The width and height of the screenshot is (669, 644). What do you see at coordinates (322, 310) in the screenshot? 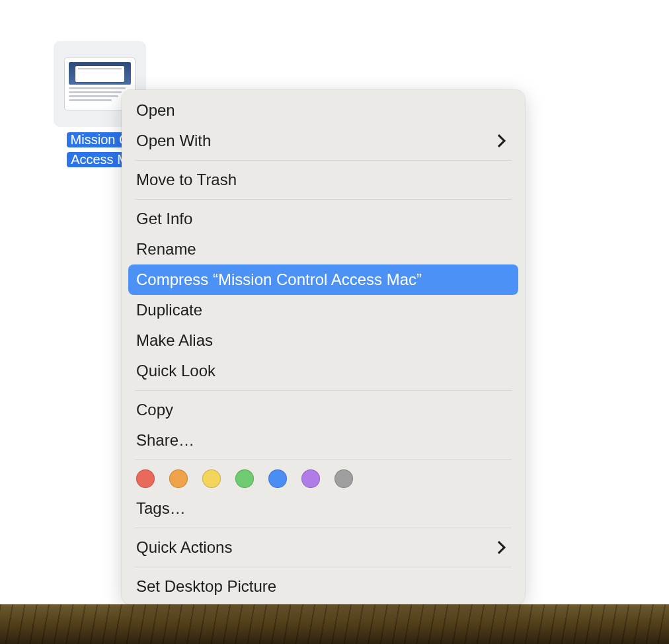
I see `menu-duplicate-label: Duplicate` at bounding box center [322, 310].